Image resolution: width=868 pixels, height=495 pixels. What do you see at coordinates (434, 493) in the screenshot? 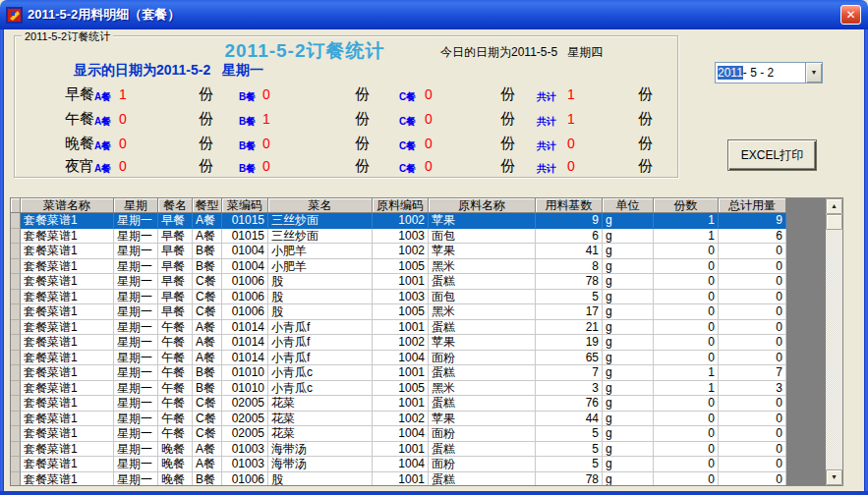
I see `window-border-bottom` at bounding box center [434, 493].